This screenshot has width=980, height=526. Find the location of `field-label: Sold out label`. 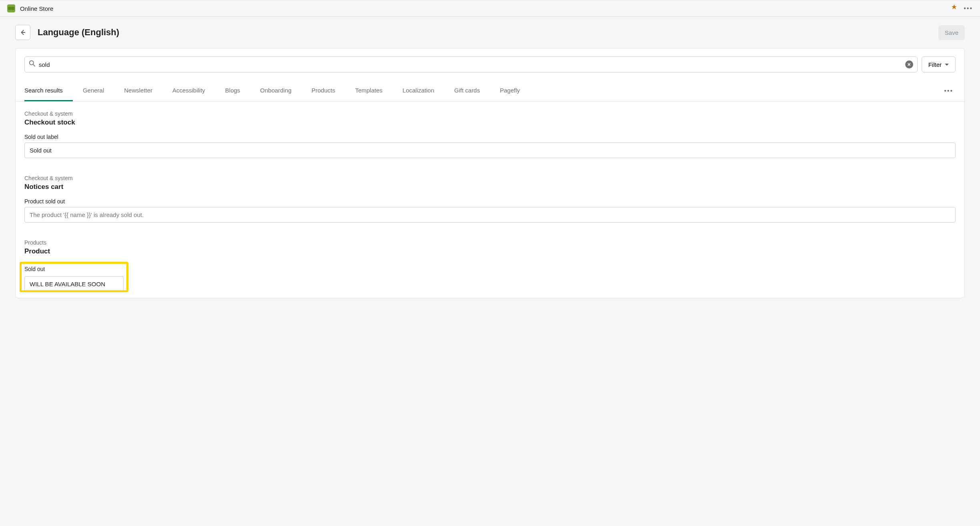

field-label: Sold out label is located at coordinates (490, 137).